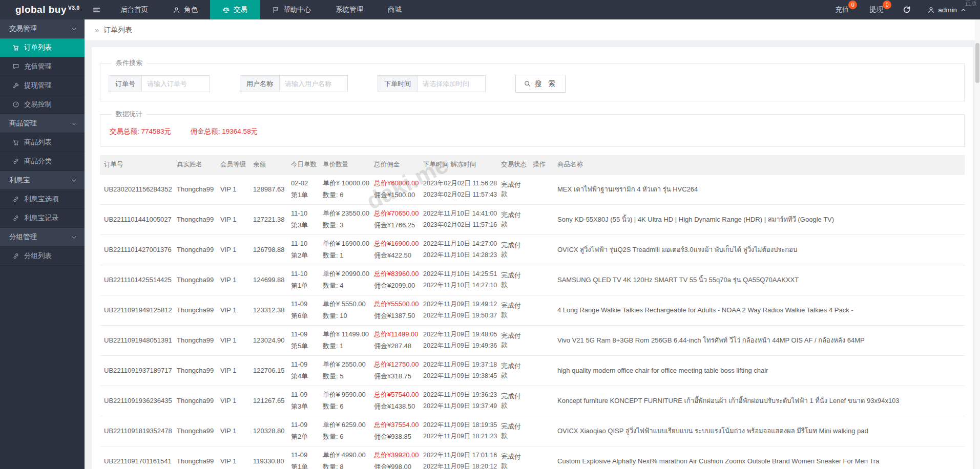 The height and width of the screenshot is (469, 980). I want to click on unfreeze-time: 2022年11月09日 19:37:49, so click(458, 407).